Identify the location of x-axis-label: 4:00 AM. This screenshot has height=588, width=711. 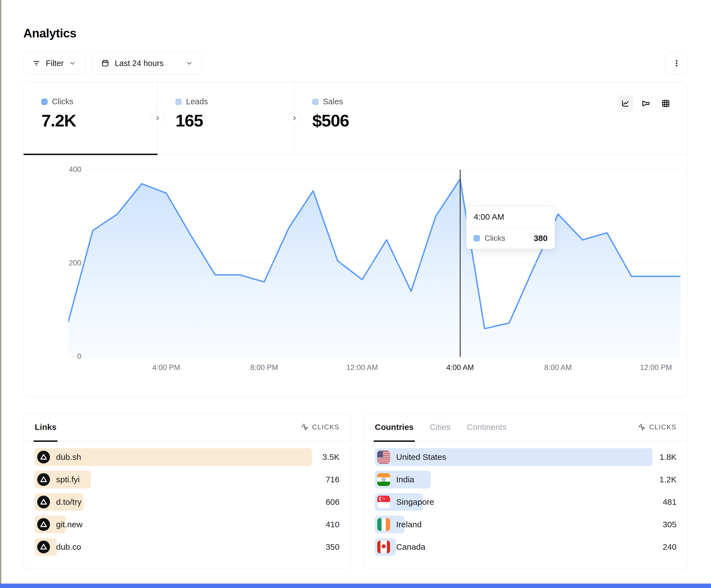
(460, 367).